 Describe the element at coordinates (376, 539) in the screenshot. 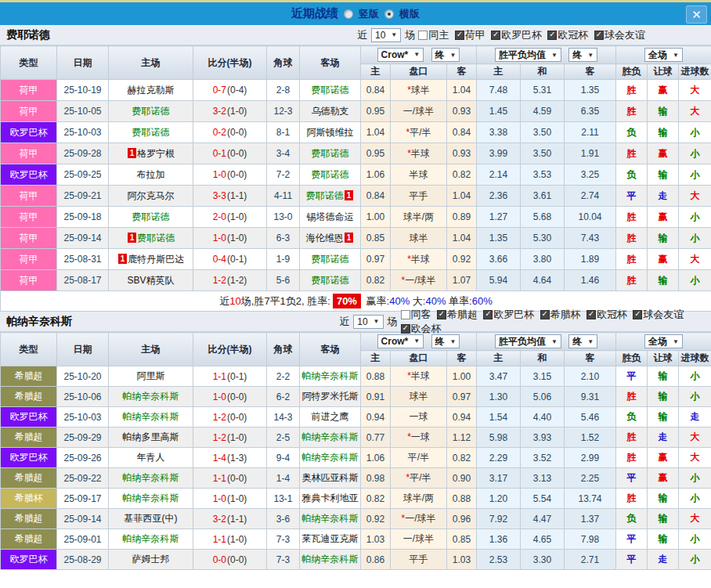

I see `odds-home: 1.03` at that location.